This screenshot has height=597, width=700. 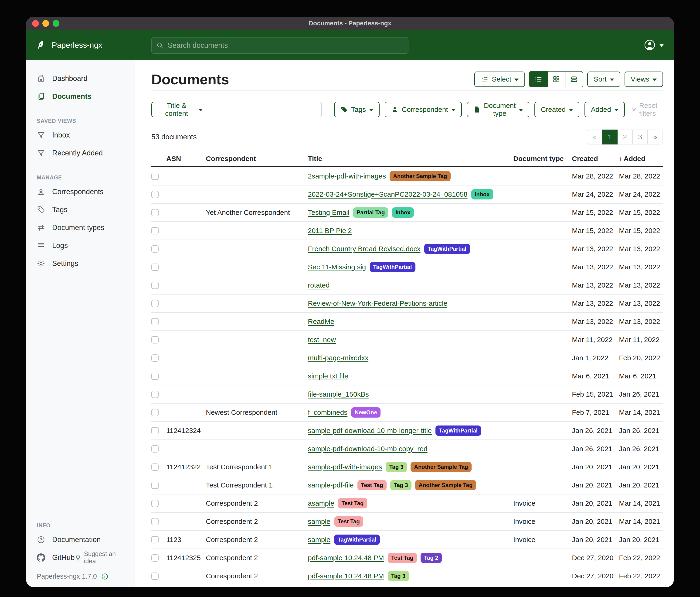 What do you see at coordinates (368, 449) in the screenshot?
I see `document-title-link: sample-pdf-download-10-mb copy_red` at bounding box center [368, 449].